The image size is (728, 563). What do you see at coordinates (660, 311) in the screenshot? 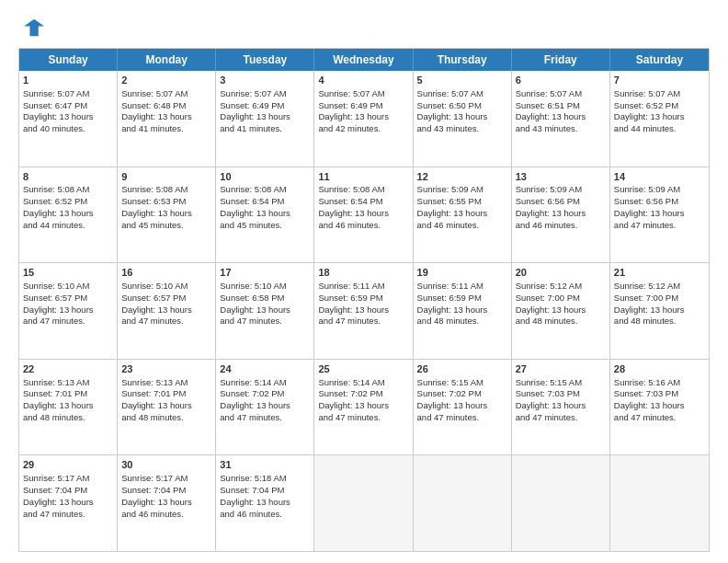
I see `day-cell: 21Sunrise: 5:12 AMSunset: 7:00 PMDayligh…` at bounding box center [660, 311].